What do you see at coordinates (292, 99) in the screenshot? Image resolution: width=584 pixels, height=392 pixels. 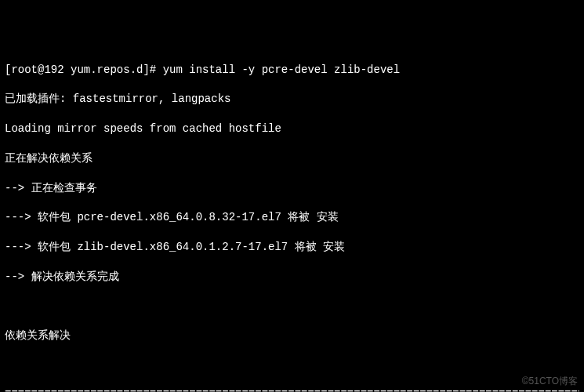 I see `output-plugins: 已加载插件: fastestmirror, langpacks` at bounding box center [292, 99].